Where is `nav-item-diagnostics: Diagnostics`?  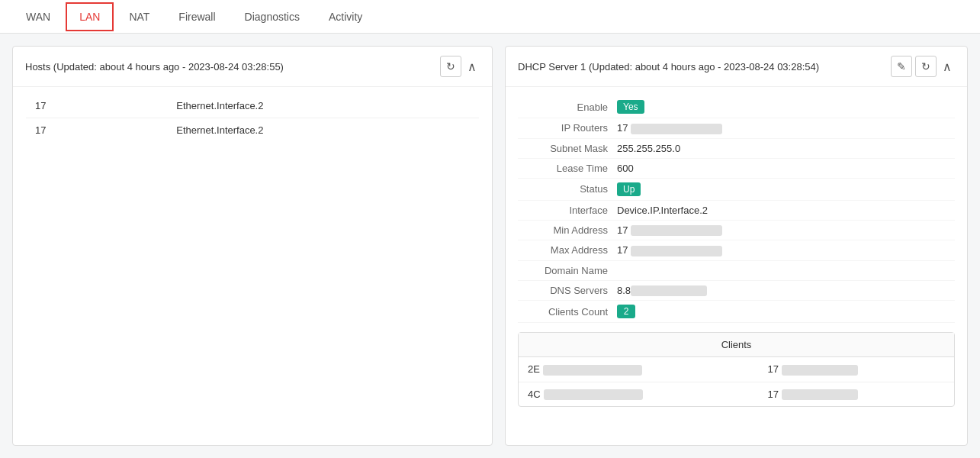 nav-item-diagnostics: Diagnostics is located at coordinates (272, 17).